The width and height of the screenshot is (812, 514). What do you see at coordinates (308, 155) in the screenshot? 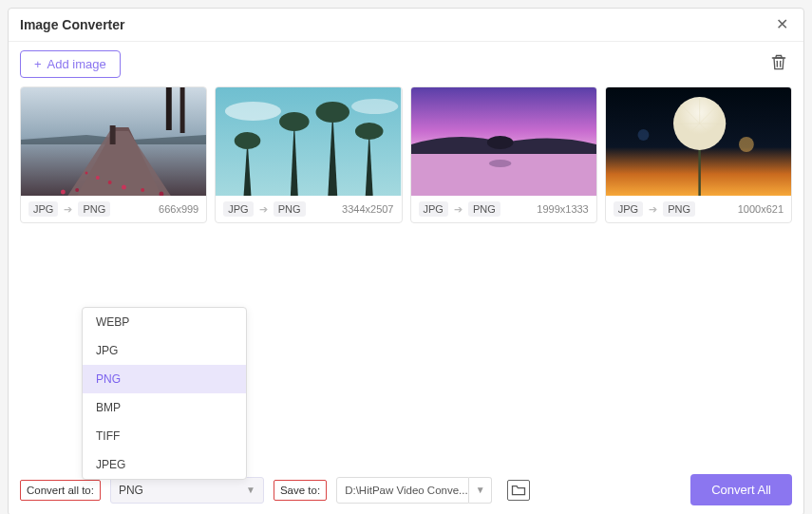
I see `image-card: JPG ➔ PNG 3344x2507` at bounding box center [308, 155].